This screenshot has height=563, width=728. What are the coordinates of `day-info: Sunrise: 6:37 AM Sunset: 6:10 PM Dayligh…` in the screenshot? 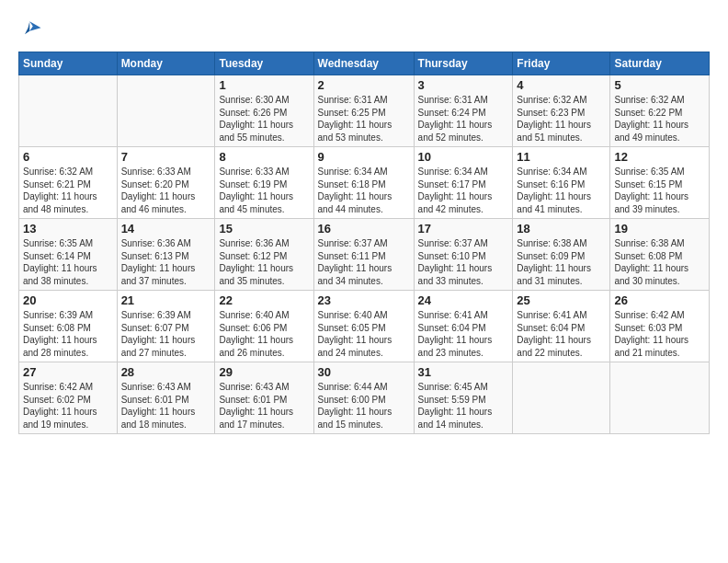 It's located at (463, 262).